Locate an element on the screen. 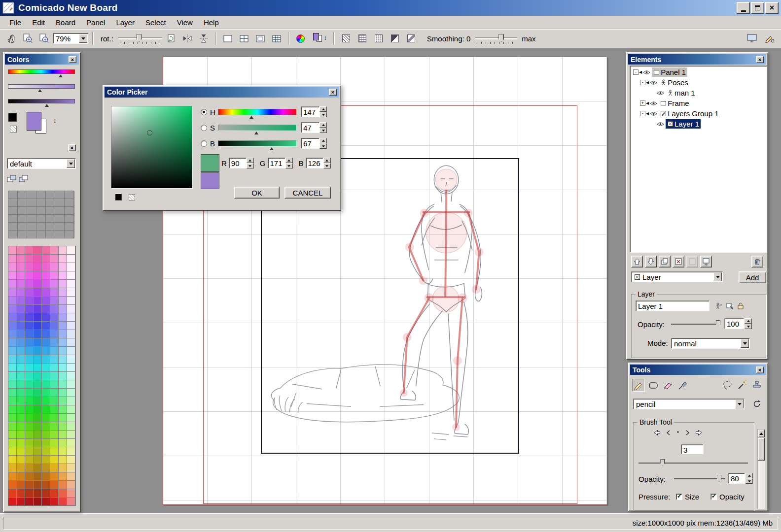  hand-tool-button is located at coordinates (11, 38).